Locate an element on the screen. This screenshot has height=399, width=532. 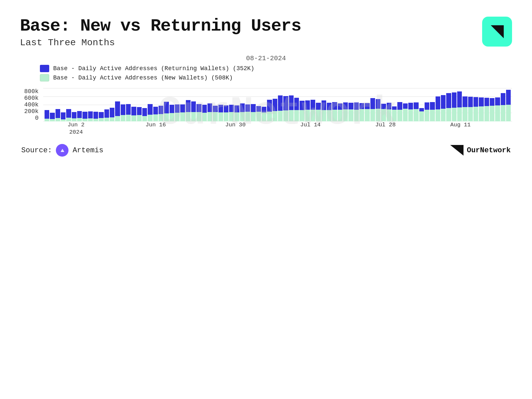
y-label-0: 0 is located at coordinates (37, 118).